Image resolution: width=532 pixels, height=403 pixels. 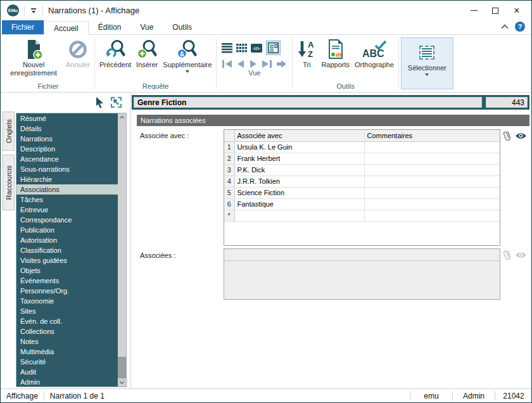 What do you see at coordinates (187, 55) in the screenshot?
I see `search-supplementary-button: & Supplémentaire` at bounding box center [187, 55].